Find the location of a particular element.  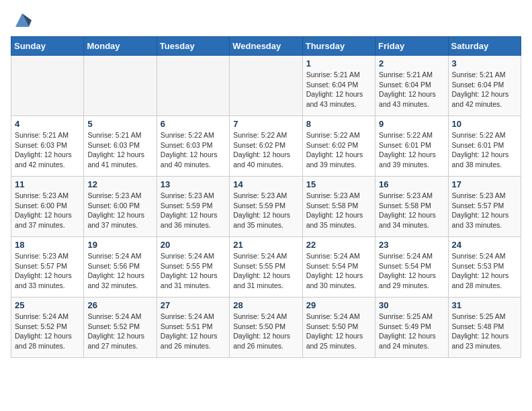

day-info: Sunrise: 5:22 AM Sunset: 6:03 PM Dayligh… is located at coordinates (193, 150).